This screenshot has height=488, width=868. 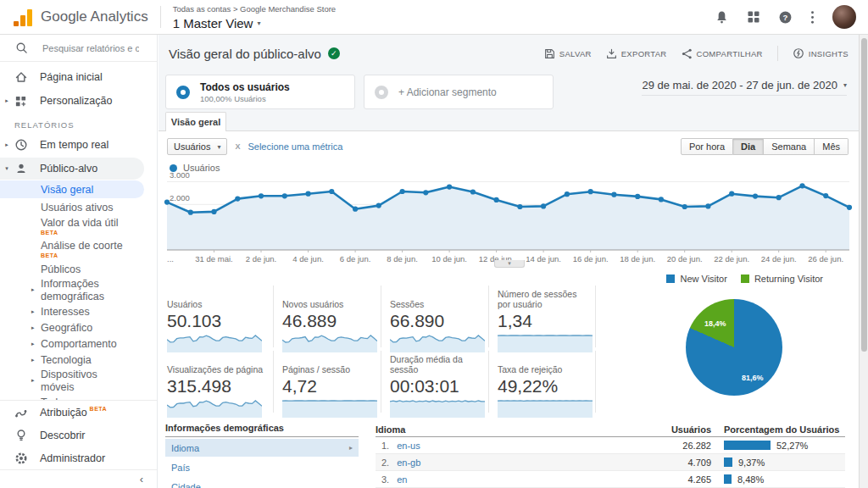 What do you see at coordinates (722, 17) in the screenshot?
I see `notifications-bell-icon` at bounding box center [722, 17].